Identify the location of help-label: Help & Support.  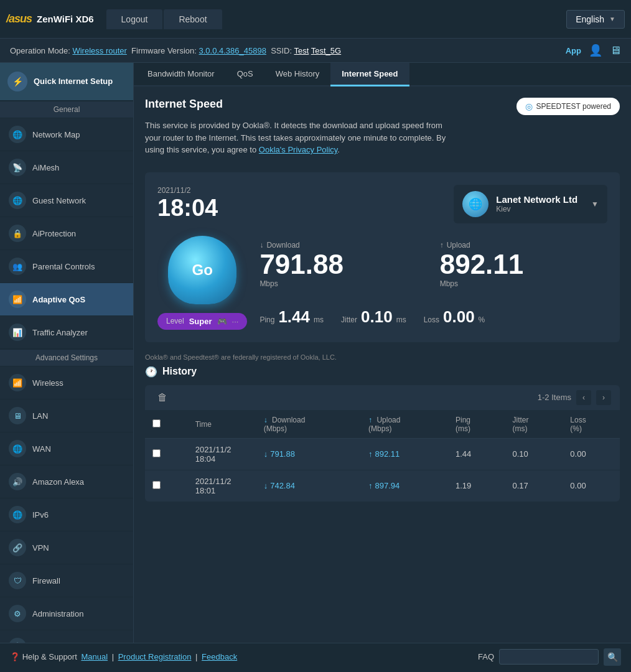
(50, 657).